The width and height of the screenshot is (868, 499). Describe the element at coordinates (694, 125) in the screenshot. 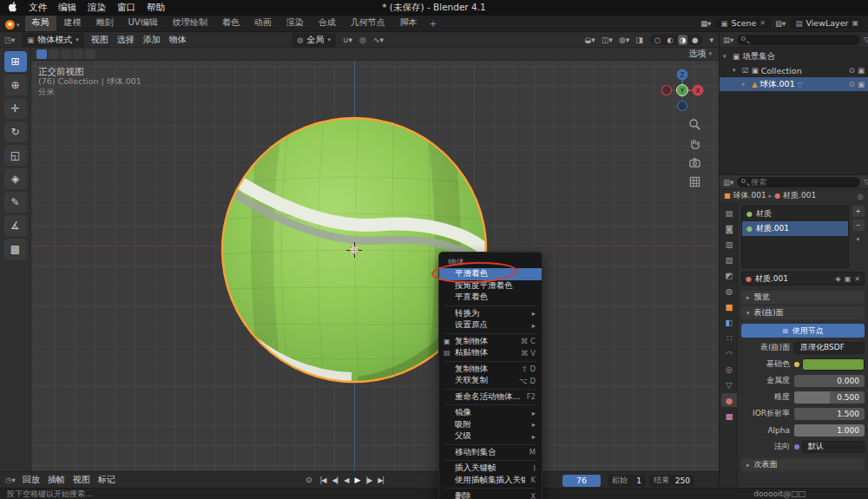

I see `zoom-icon` at that location.